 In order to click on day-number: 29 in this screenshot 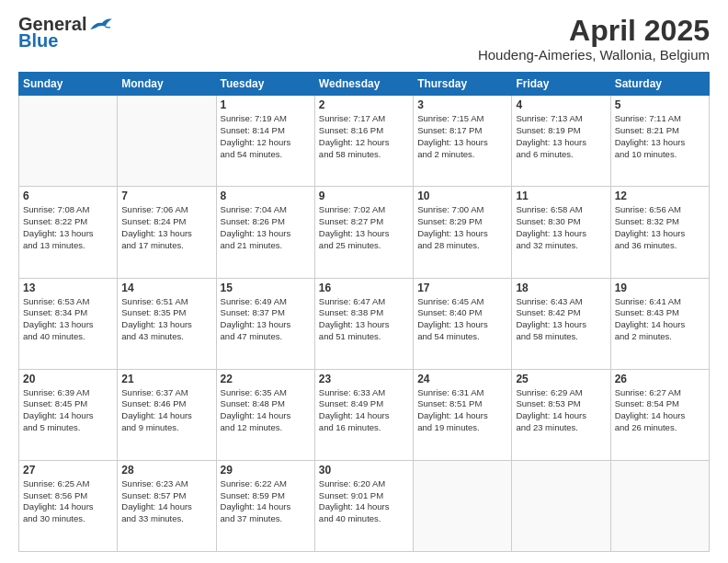, I will do `click(266, 470)`.